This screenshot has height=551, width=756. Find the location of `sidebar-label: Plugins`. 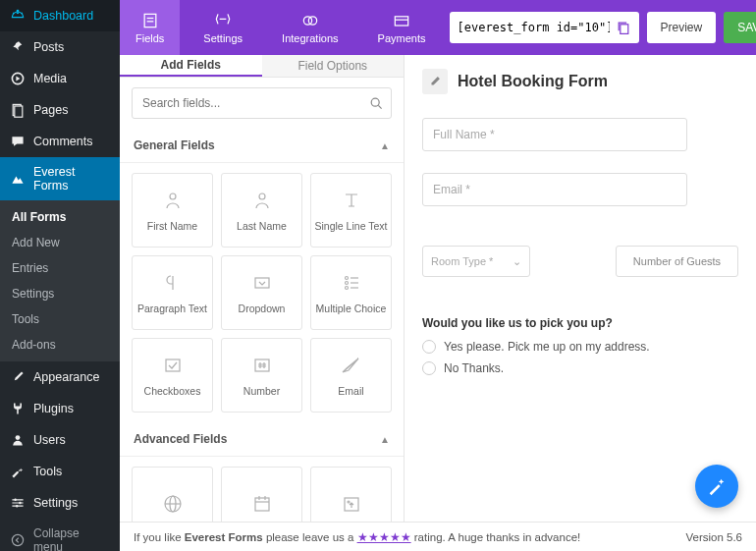

sidebar-label: Plugins is located at coordinates (53, 409).